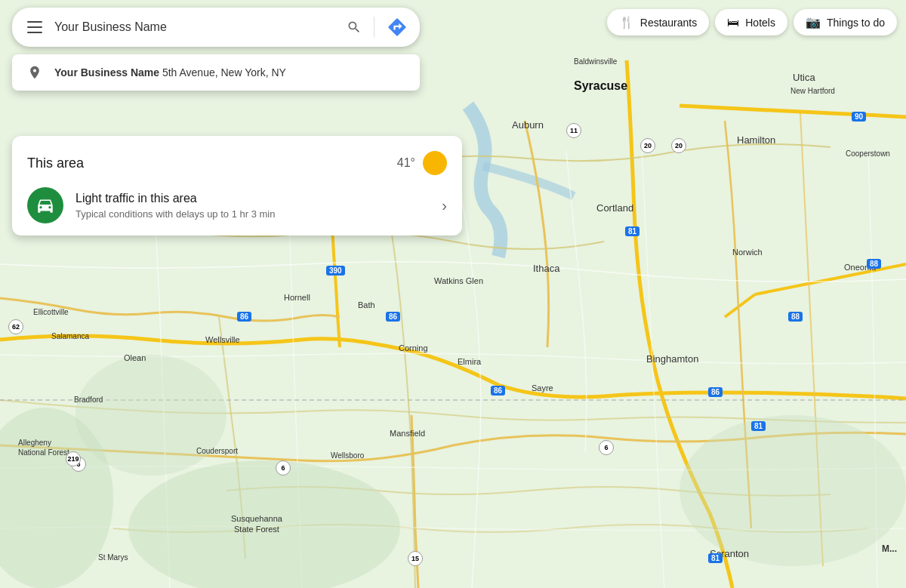 The height and width of the screenshot is (588, 906). Describe the element at coordinates (397, 27) in the screenshot. I see `directions-button` at that location.